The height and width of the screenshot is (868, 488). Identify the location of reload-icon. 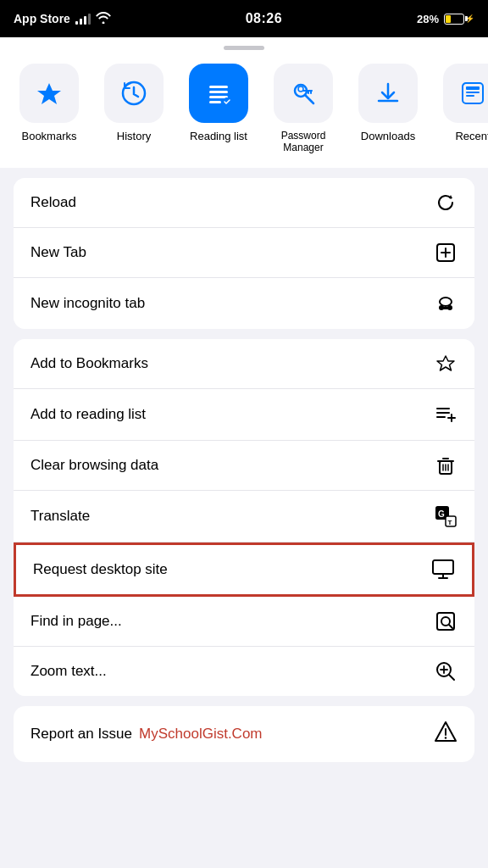
(446, 203).